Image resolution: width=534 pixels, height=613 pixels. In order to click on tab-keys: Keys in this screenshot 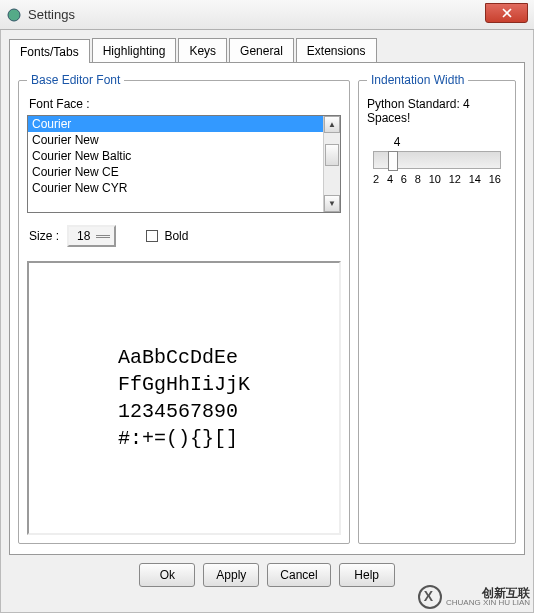, I will do `click(202, 50)`.